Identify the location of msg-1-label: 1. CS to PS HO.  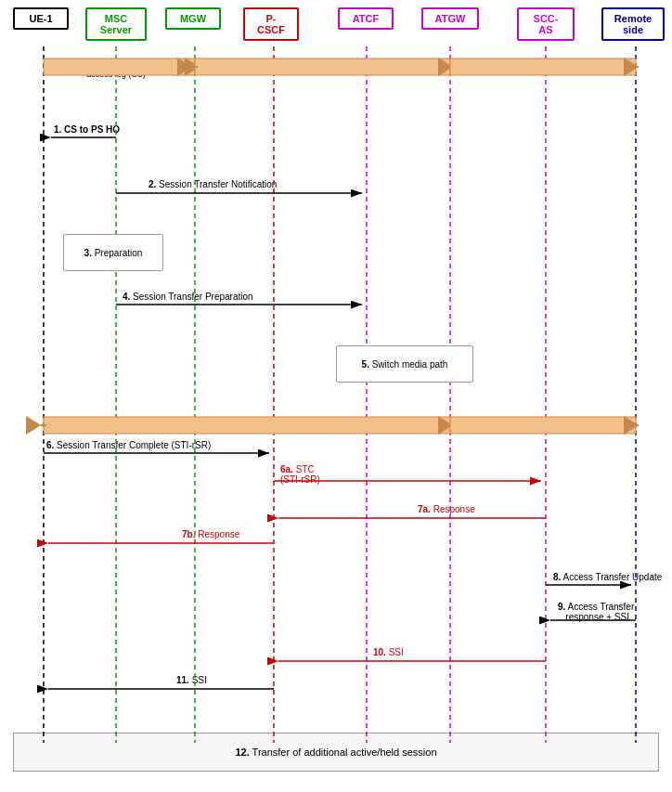
(87, 130).